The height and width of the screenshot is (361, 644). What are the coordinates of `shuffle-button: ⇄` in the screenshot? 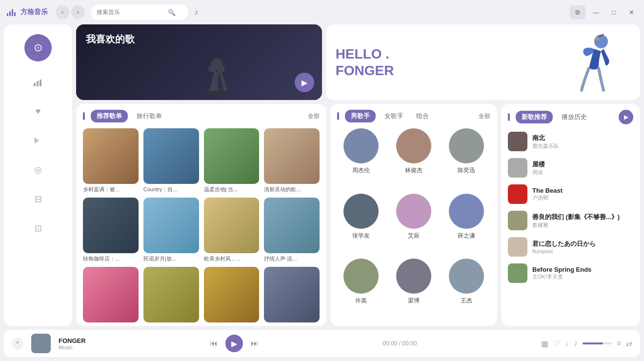 It's located at (629, 343).